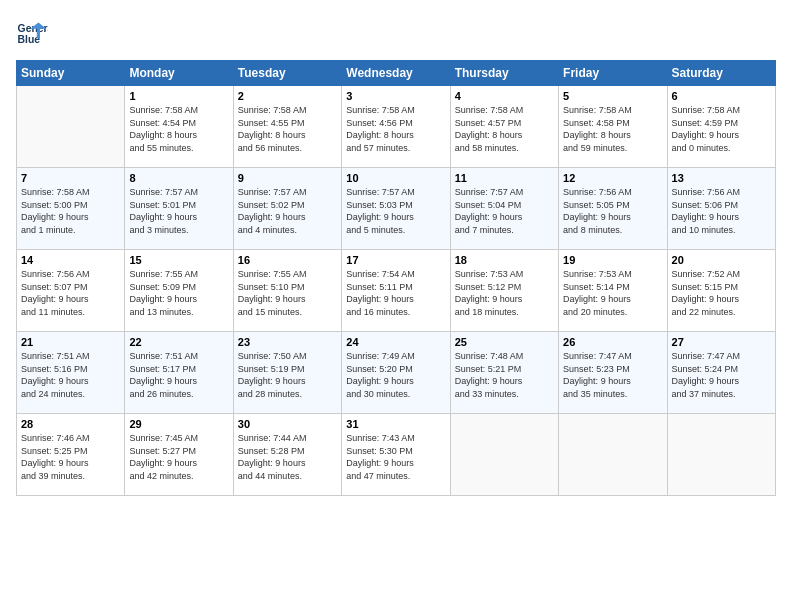 The width and height of the screenshot is (792, 612). I want to click on day-info: Sunrise: 7:57 AM Sunset: 5:01 PM Dayligh…, so click(178, 211).